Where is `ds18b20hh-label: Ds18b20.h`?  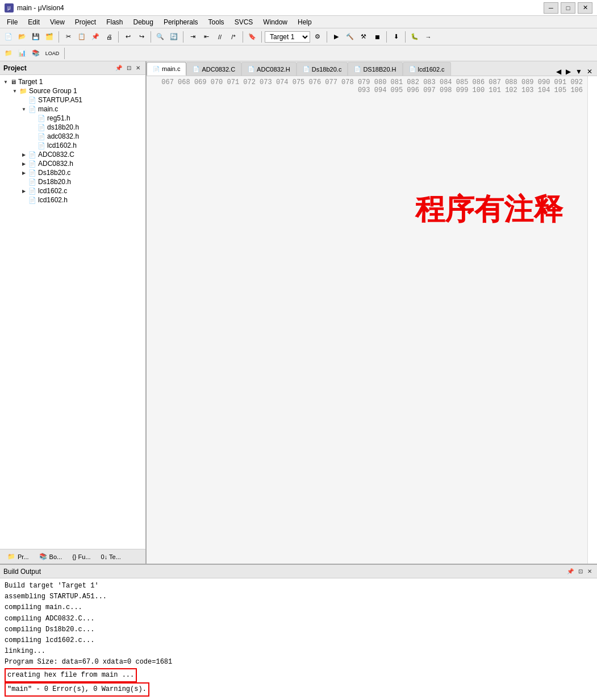
ds18b20hh-label: Ds18b20.h is located at coordinates (55, 182).